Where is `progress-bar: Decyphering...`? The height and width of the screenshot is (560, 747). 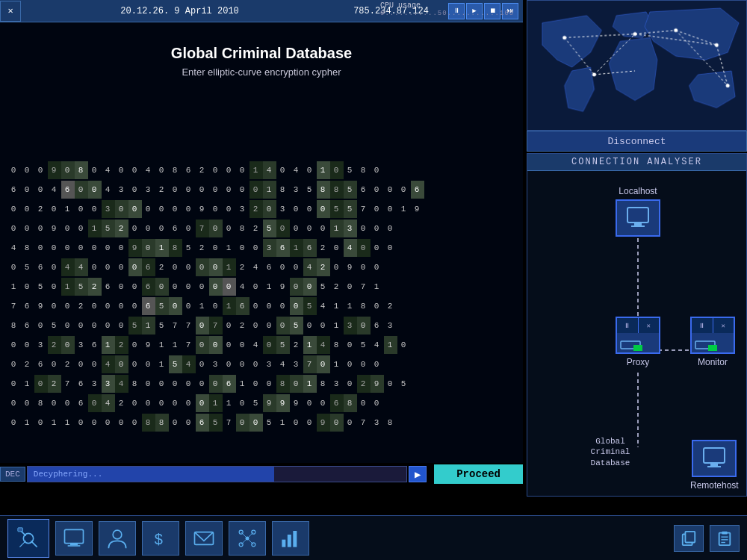 progress-bar: Decyphering... is located at coordinates (217, 474).